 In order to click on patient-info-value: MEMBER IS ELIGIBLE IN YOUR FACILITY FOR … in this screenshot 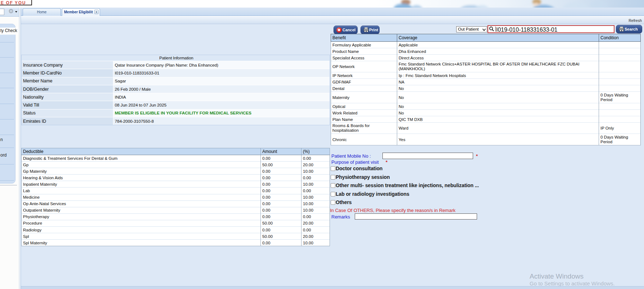, I will do `click(222, 113)`.